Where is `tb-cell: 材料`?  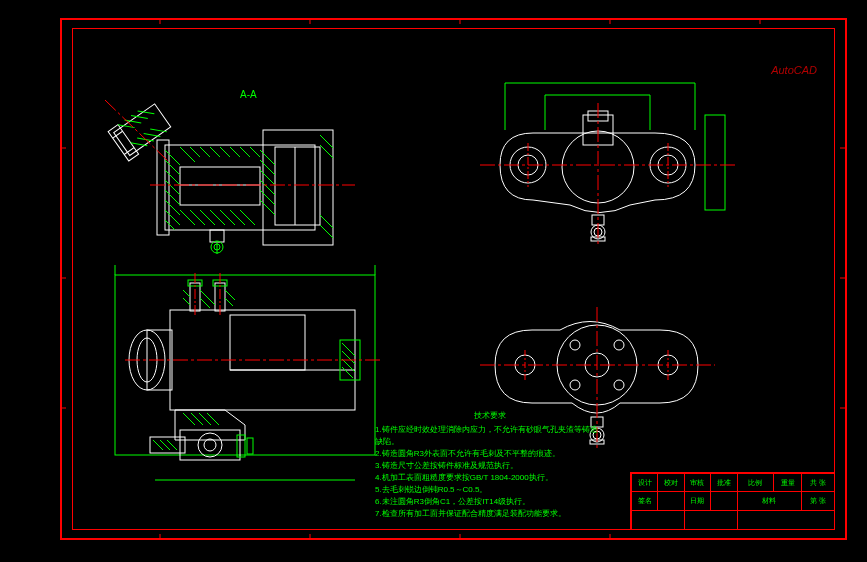 tb-cell: 材料 is located at coordinates (770, 501).